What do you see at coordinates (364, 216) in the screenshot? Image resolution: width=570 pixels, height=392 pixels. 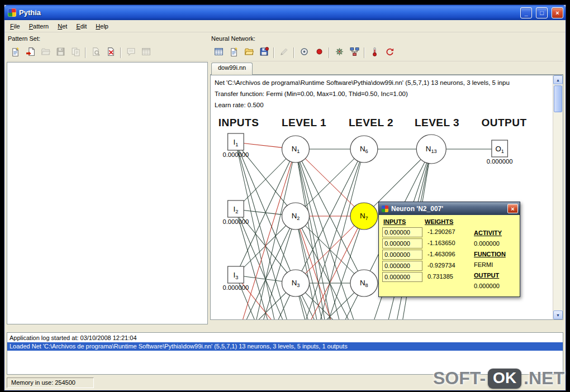 I see `node-N7: N7` at bounding box center [364, 216].